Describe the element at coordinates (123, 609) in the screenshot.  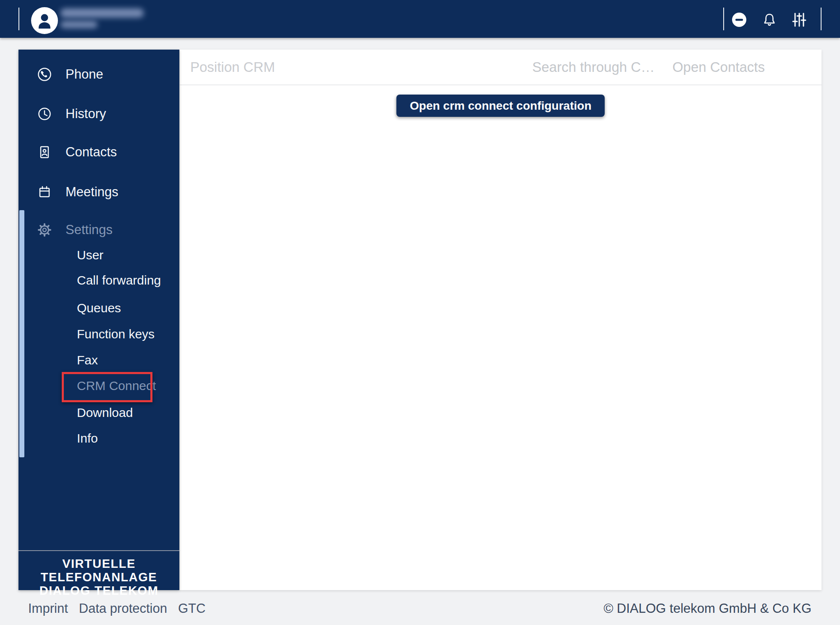
I see `footer-link-data-protection: Data protection` at that location.